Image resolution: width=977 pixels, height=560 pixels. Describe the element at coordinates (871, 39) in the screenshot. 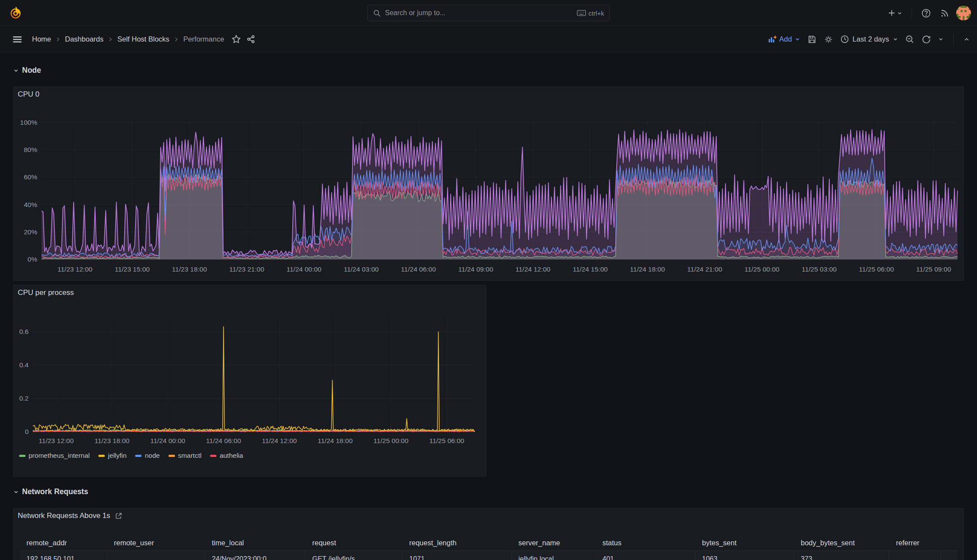

I see `time-range-label: Last 2 days` at that location.